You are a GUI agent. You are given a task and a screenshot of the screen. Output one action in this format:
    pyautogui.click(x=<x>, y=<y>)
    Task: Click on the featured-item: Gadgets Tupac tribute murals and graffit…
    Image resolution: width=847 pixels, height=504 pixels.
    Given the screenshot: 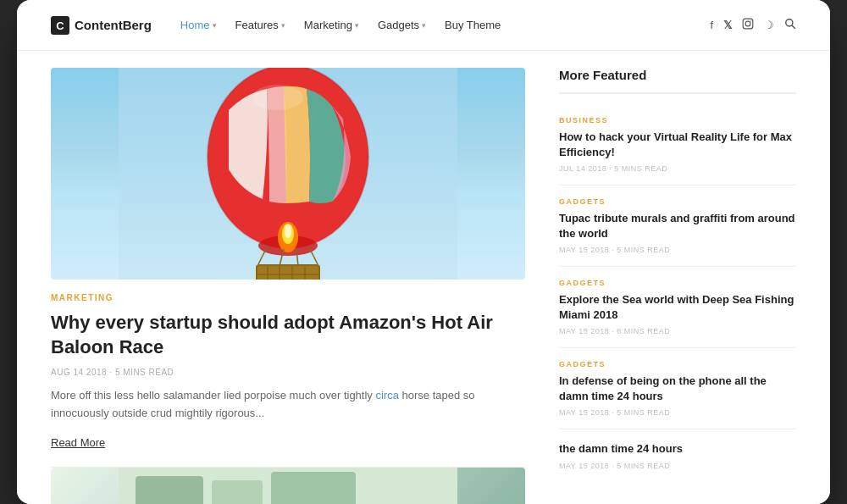 What is the action you would take?
    pyautogui.click(x=678, y=226)
    